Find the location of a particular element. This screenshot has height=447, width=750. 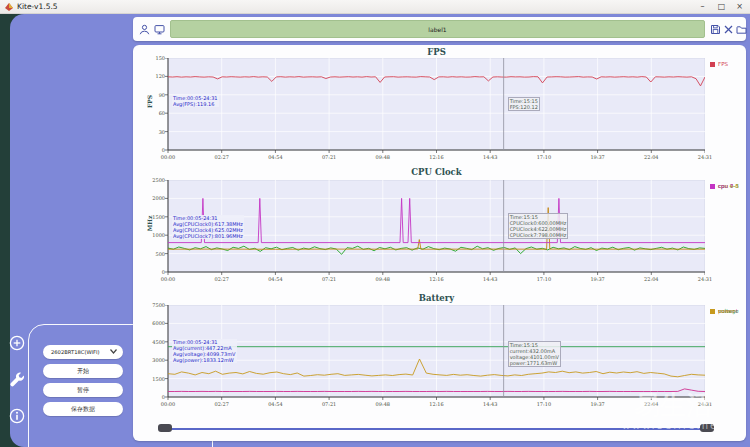

y-tick-label: 90 is located at coordinates (152, 95).